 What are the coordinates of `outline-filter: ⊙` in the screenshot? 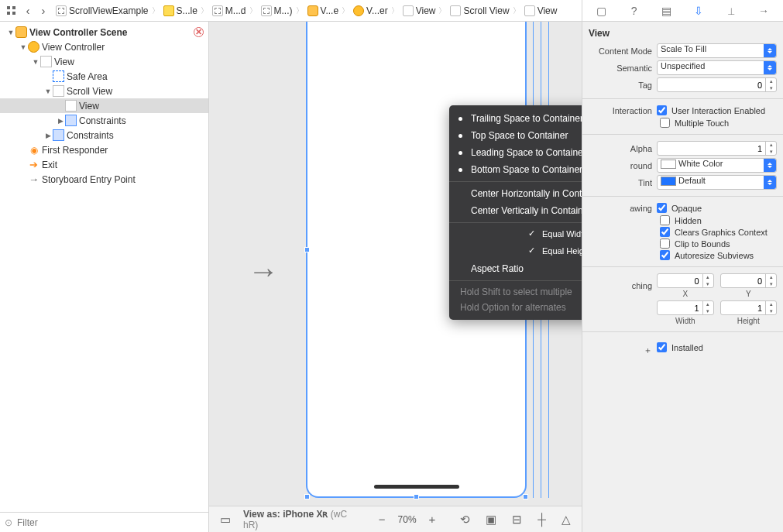 It's located at (104, 522).